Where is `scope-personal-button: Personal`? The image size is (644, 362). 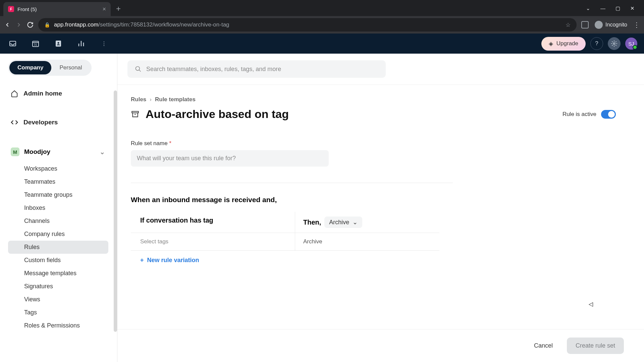 scope-personal-button: Personal is located at coordinates (70, 68).